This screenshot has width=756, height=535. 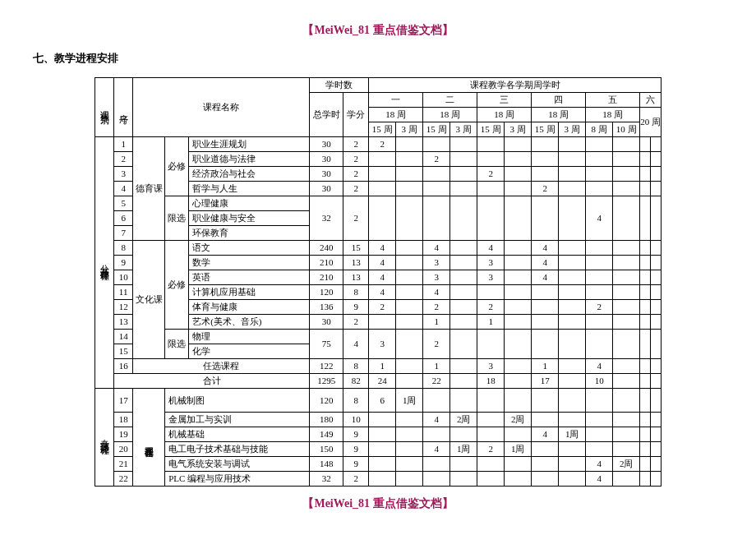 I want to click on row-no: 21, so click(x=123, y=464).